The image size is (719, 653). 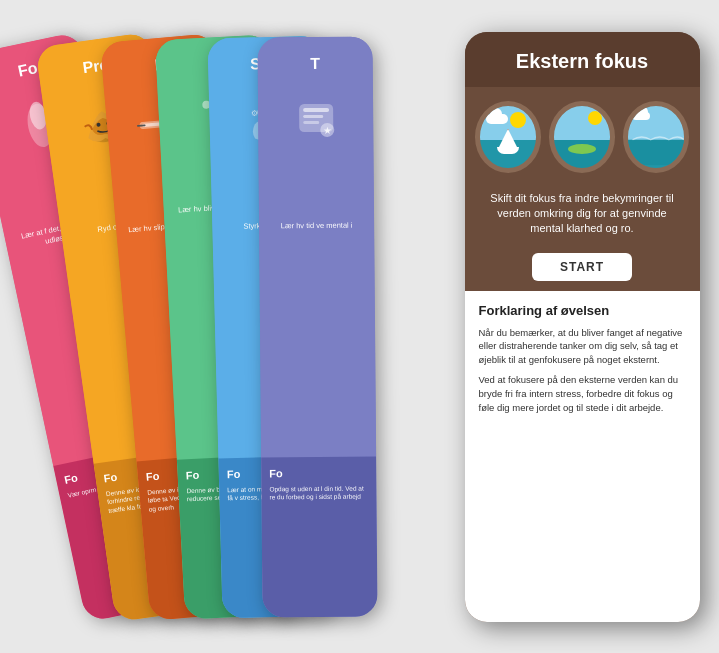 I want to click on island-icon, so click(x=582, y=149).